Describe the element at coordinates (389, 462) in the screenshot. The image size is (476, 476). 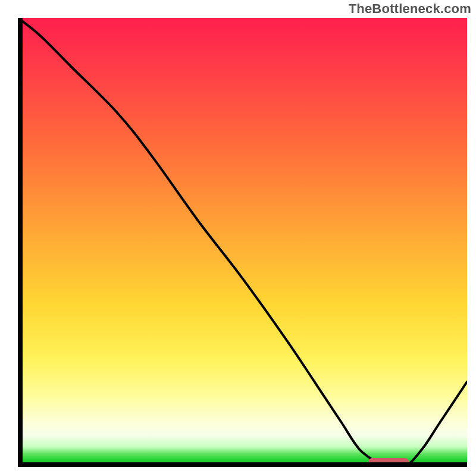
I see `optimal-range-marker` at that location.